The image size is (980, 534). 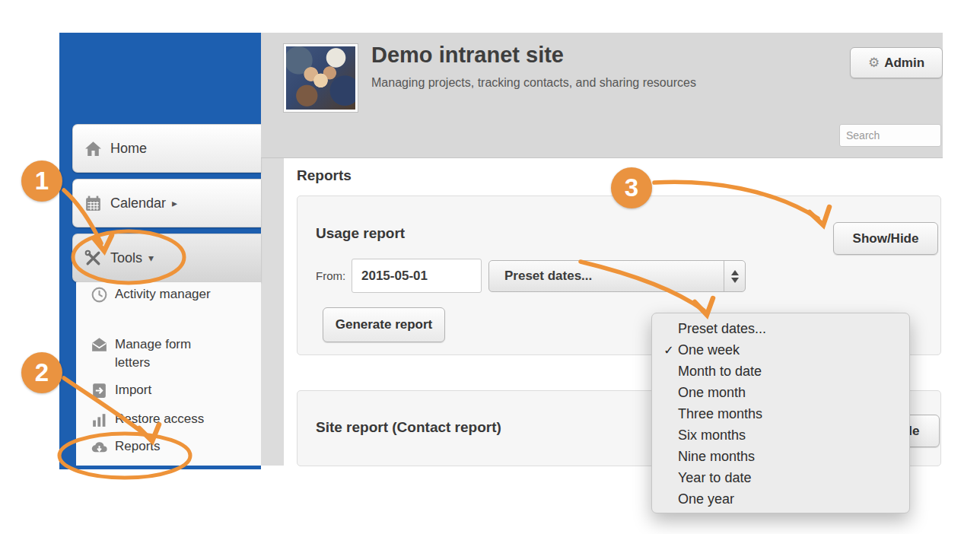 I want to click on from-date-input, so click(x=417, y=275).